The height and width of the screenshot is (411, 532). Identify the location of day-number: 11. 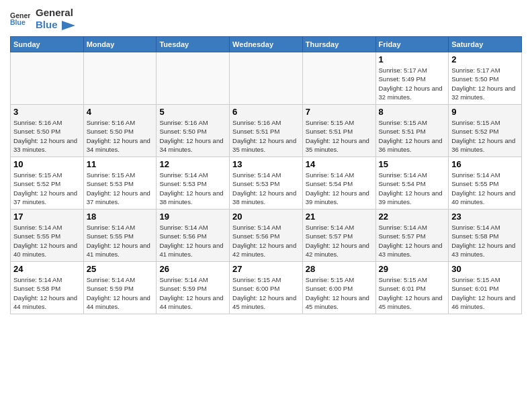
(120, 164).